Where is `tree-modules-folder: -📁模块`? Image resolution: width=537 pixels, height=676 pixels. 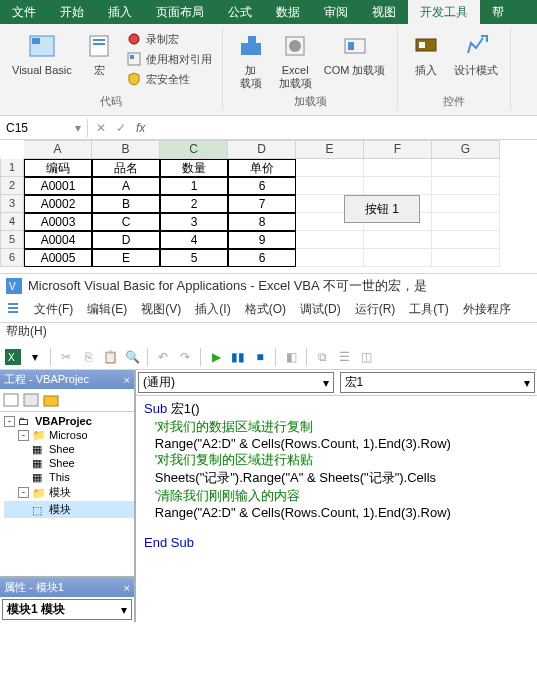
tree-modules-folder: -📁模块 is located at coordinates (69, 492).